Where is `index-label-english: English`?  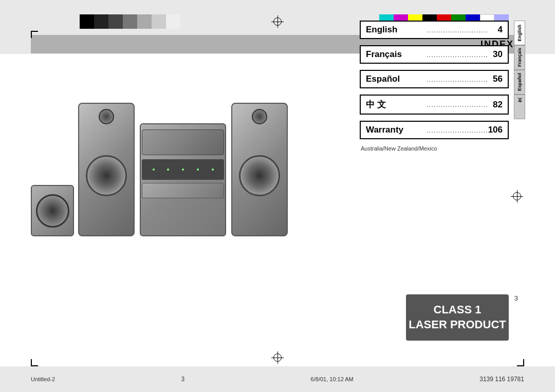
index-label-english: English is located at coordinates (395, 30).